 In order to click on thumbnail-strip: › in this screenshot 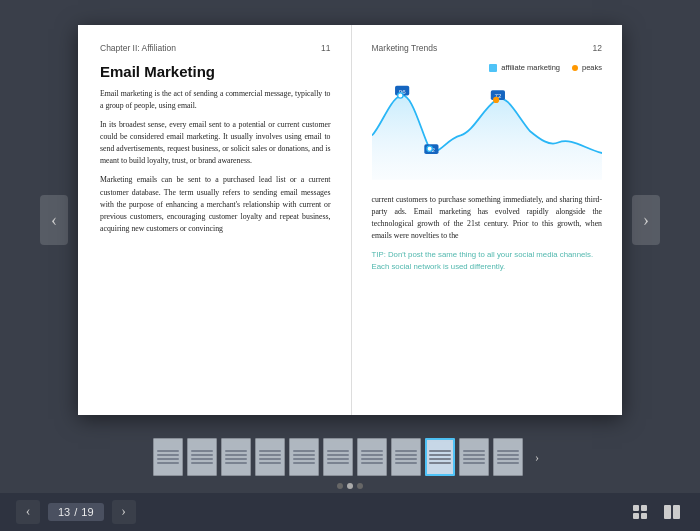, I will do `click(350, 462)`.